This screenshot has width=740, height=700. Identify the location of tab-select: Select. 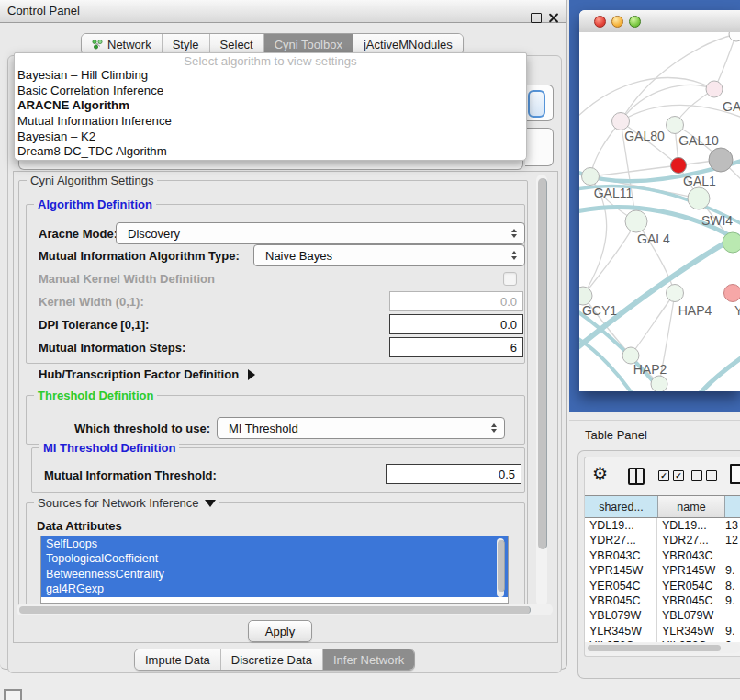
(237, 44).